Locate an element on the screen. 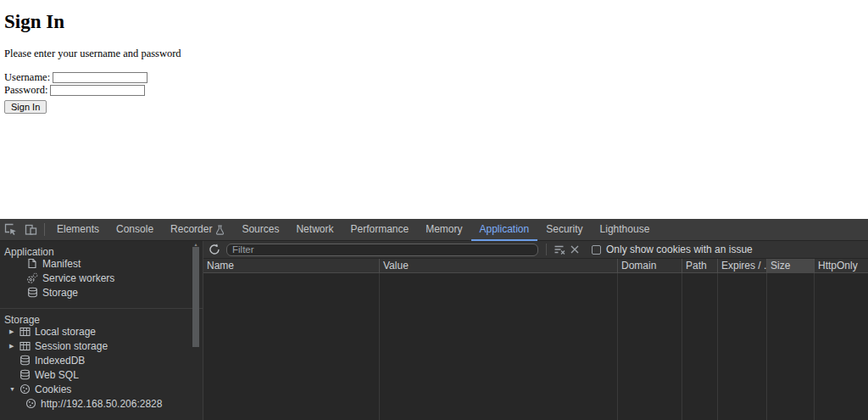 The image size is (868, 420). gears-icon is located at coordinates (32, 278).